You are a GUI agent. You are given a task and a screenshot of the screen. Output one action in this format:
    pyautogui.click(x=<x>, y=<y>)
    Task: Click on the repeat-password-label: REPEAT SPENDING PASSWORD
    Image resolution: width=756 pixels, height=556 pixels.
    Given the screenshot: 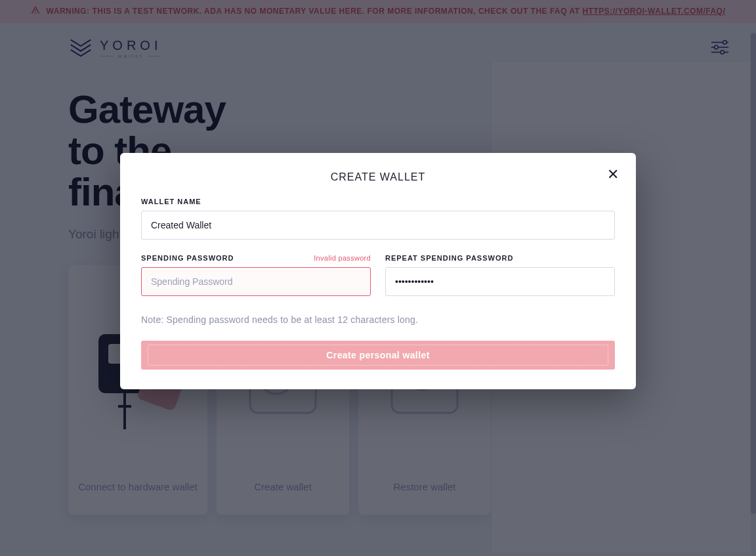 What is the action you would take?
    pyautogui.click(x=449, y=258)
    